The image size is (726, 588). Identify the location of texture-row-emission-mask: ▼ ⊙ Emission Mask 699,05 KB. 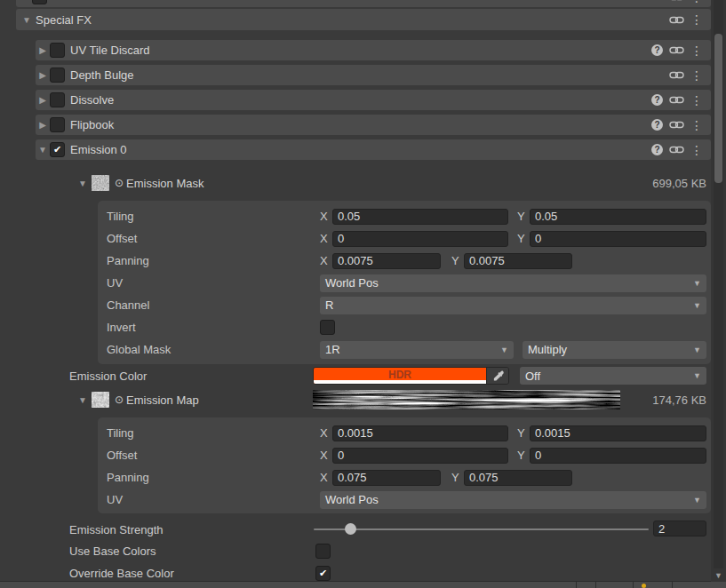
(355, 183).